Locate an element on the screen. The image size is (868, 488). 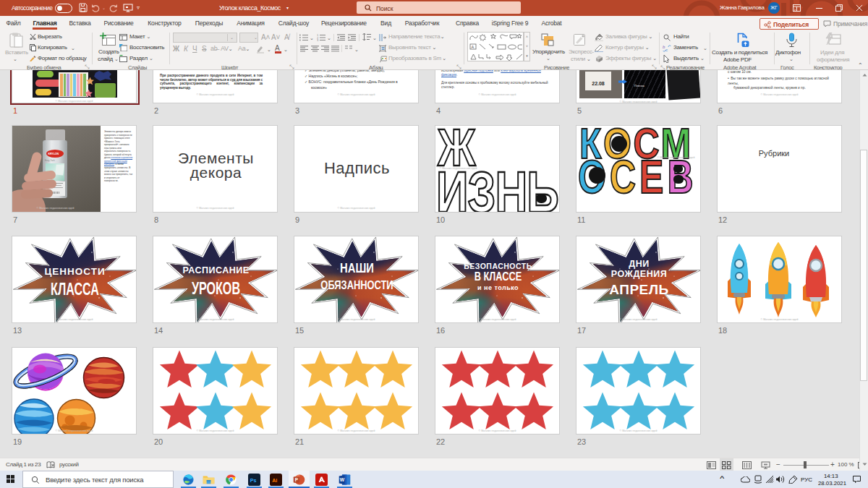
svg-text: Ps is located at coordinates (253, 480).